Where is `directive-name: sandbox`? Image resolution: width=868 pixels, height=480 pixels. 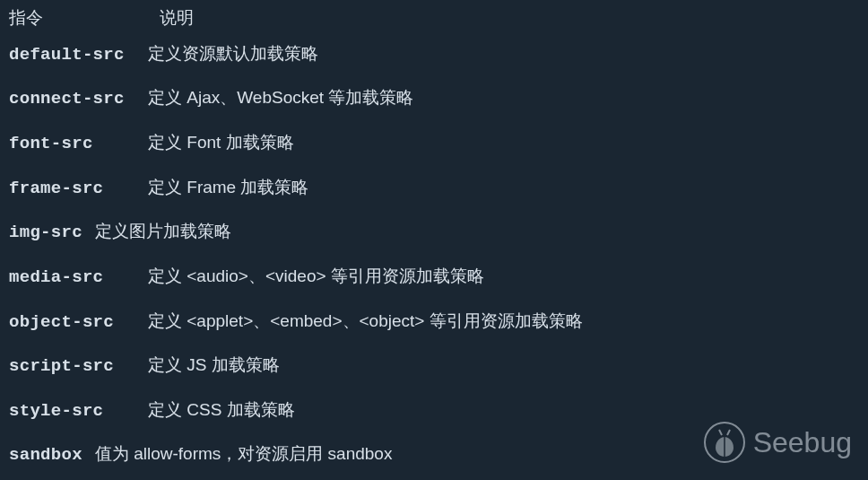
directive-name: sandbox is located at coordinates (46, 456).